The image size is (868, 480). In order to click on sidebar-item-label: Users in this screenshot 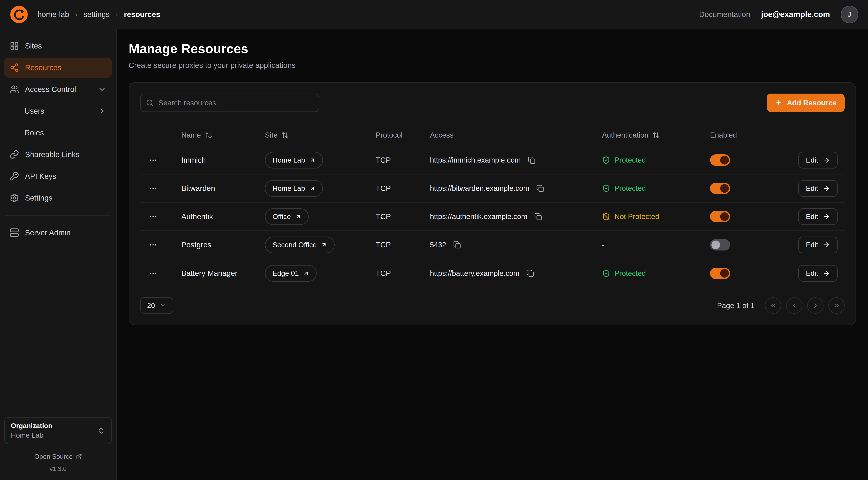, I will do `click(34, 111)`.